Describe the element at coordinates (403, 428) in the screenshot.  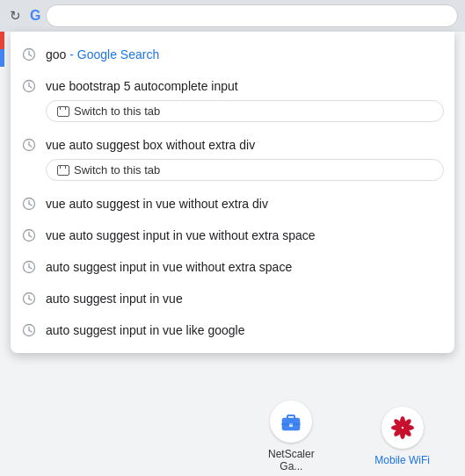
I see `huawei-icon-wrap` at that location.